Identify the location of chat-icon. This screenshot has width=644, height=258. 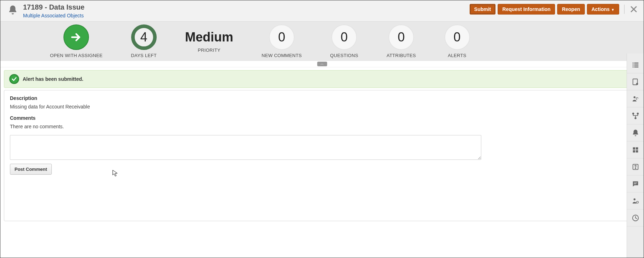
(635, 184).